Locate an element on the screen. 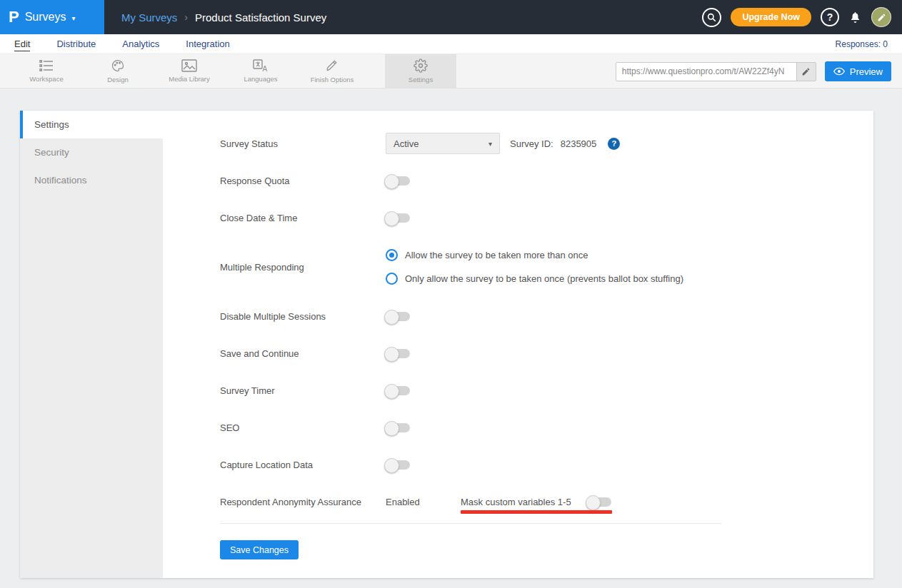  brush-icon is located at coordinates (332, 66).